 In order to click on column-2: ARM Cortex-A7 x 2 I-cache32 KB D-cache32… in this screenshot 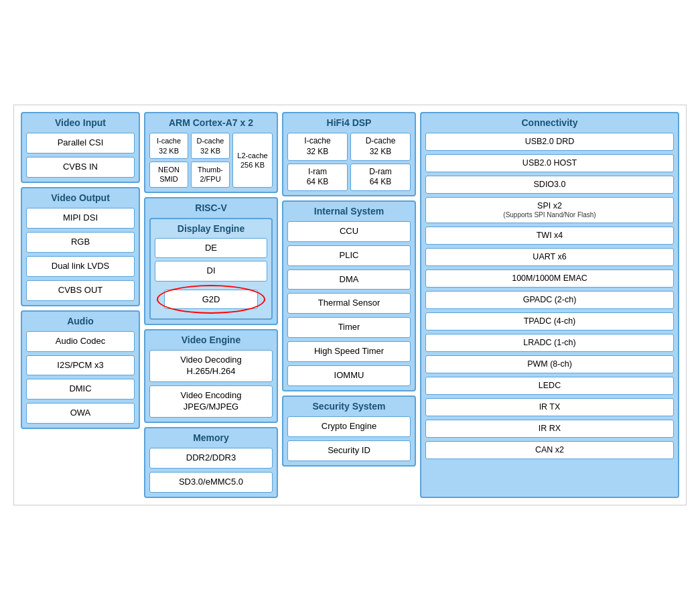, I will do `click(211, 304)`.